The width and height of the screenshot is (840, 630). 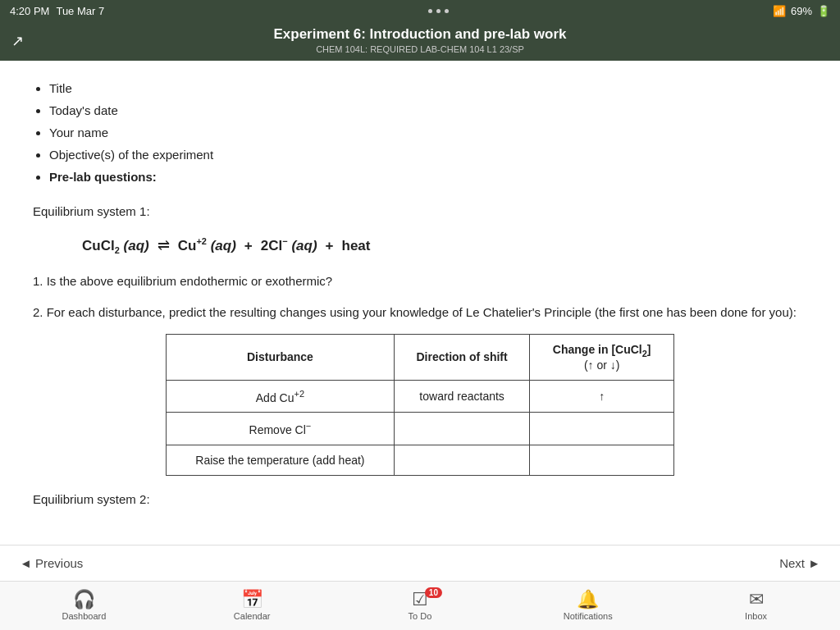 What do you see at coordinates (80, 11) in the screenshot?
I see `status-date: Tue Mar 7` at bounding box center [80, 11].